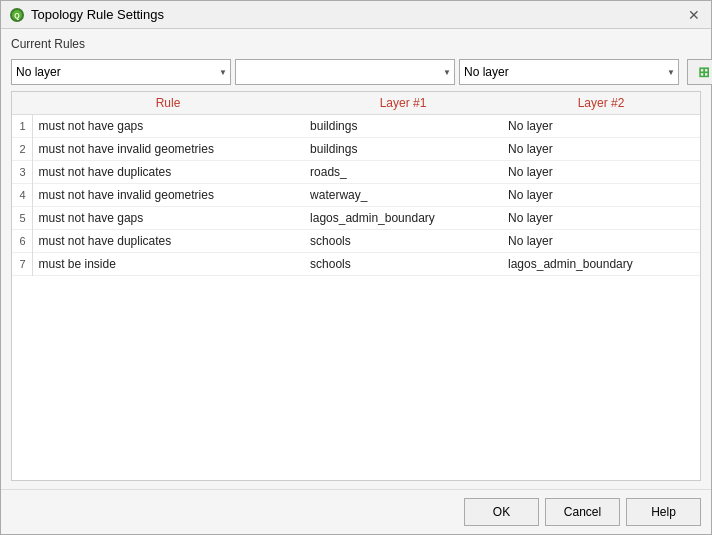  Describe the element at coordinates (704, 72) in the screenshot. I see `add-icon: ⊞` at that location.